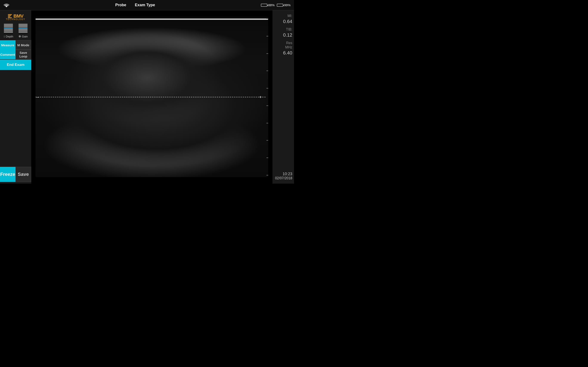  Describe the element at coordinates (283, 35) in the screenshot. I see `tib-value: 0.12` at that location.